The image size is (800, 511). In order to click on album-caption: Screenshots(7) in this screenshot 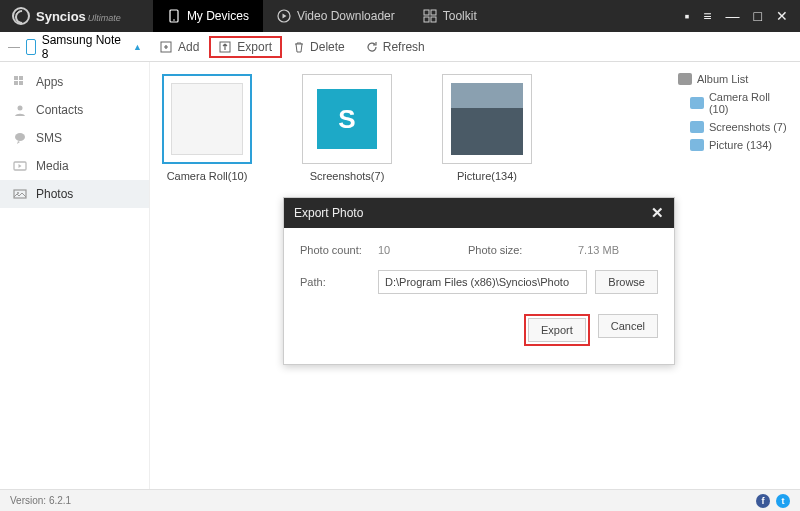, I will do `click(348, 176)`.